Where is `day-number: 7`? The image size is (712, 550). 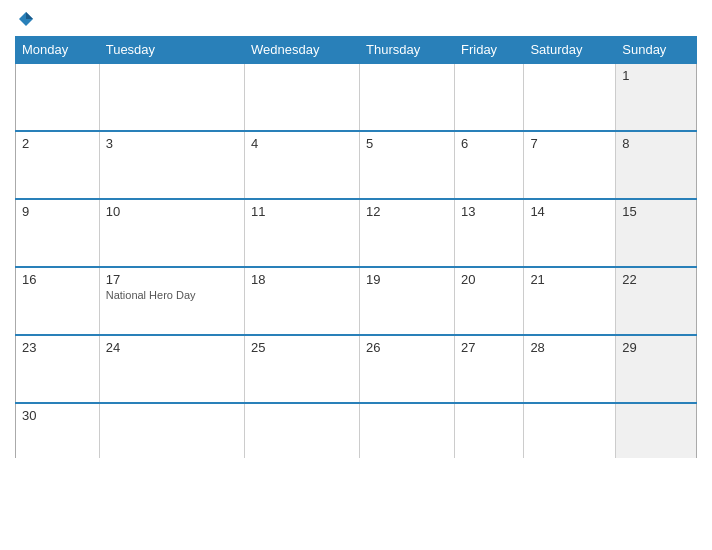 day-number: 7 is located at coordinates (570, 144).